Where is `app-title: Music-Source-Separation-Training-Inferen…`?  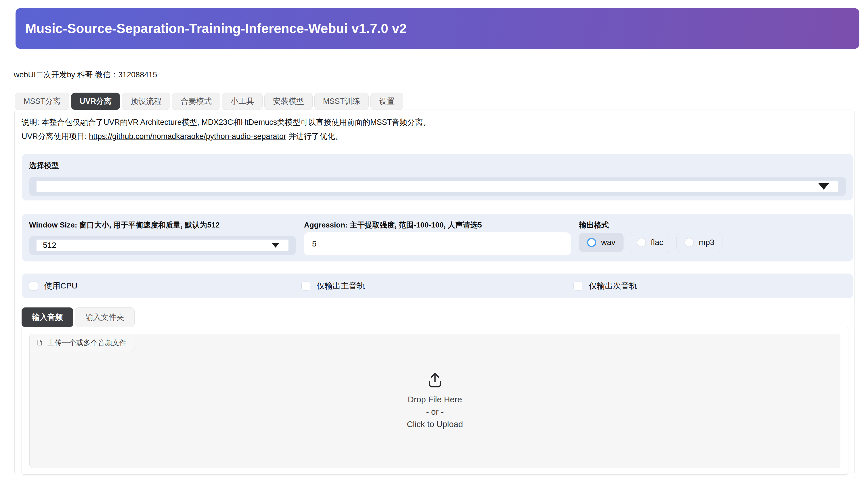
app-title: Music-Source-Separation-Training-Inferen… is located at coordinates (216, 28).